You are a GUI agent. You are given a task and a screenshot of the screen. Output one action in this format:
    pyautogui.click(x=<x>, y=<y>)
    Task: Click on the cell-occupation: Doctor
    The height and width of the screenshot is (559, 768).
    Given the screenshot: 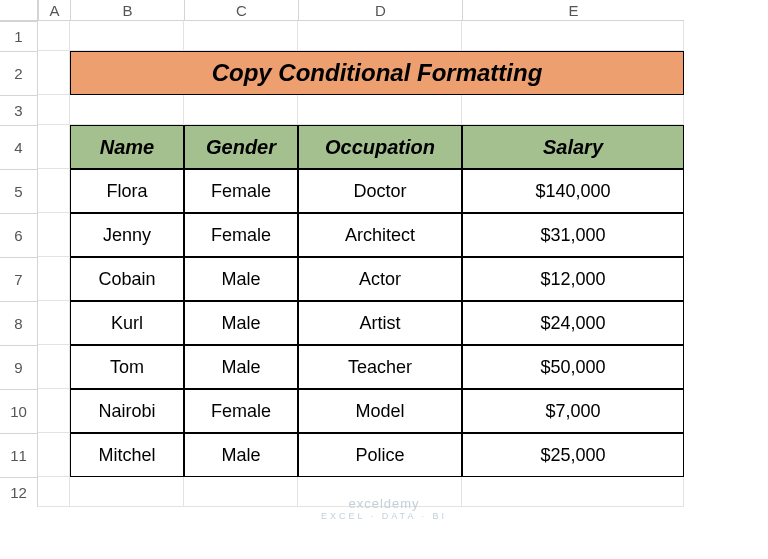 What is the action you would take?
    pyautogui.click(x=380, y=191)
    